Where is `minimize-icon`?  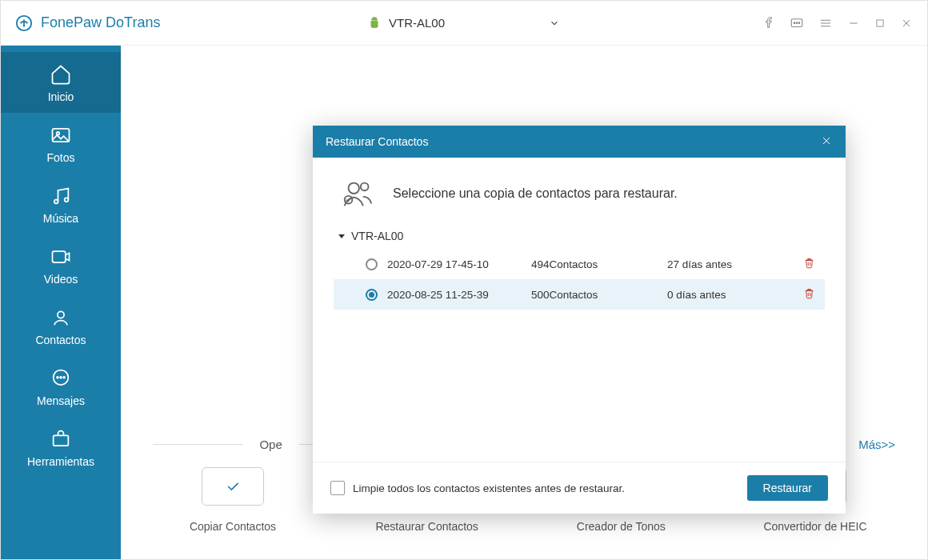 minimize-icon is located at coordinates (854, 23).